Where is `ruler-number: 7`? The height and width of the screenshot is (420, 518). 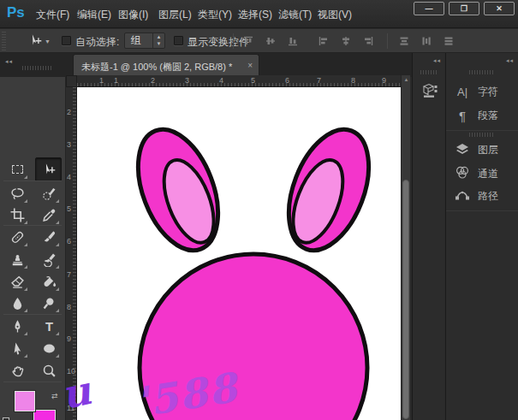
ruler-number: 7 is located at coordinates (319, 80).